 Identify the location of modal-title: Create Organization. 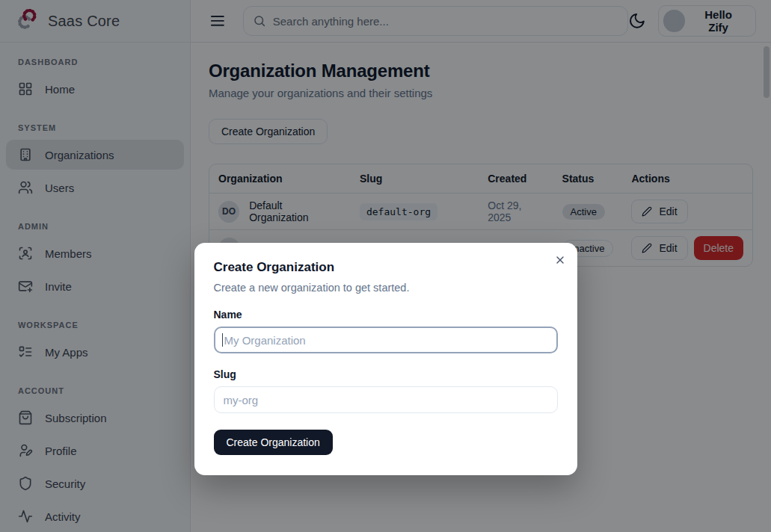
(386, 267).